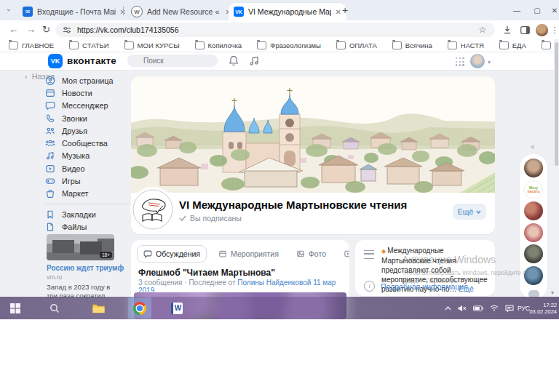  I want to click on vk-logo: VK, so click(55, 61).